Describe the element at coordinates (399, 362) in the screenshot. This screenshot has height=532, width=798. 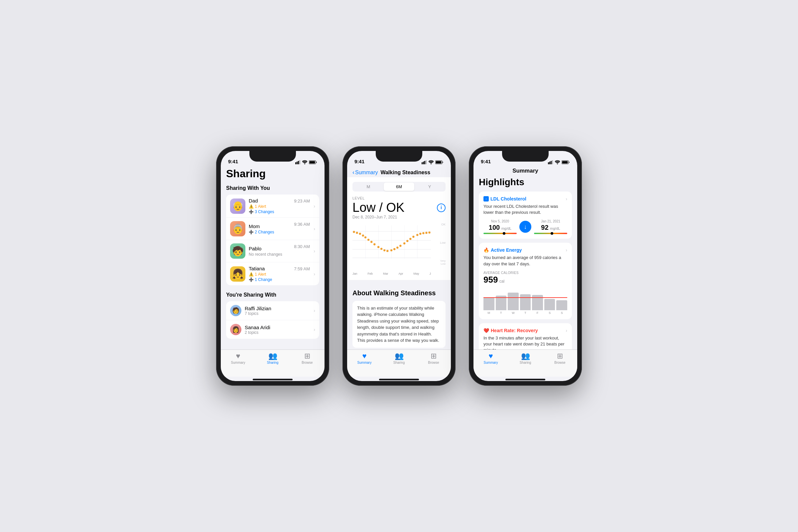
I see `tab-sharing-label-2: Sharing` at that location.